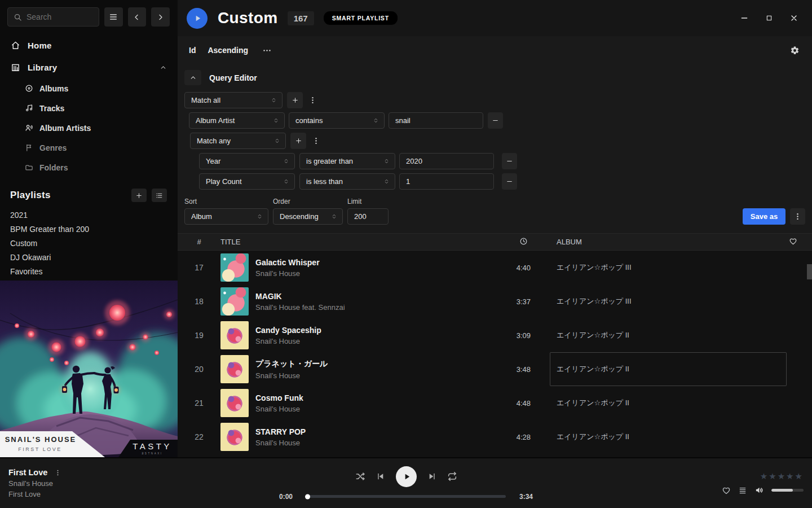 This screenshot has width=812, height=508. I want to click on limit-input, so click(368, 217).